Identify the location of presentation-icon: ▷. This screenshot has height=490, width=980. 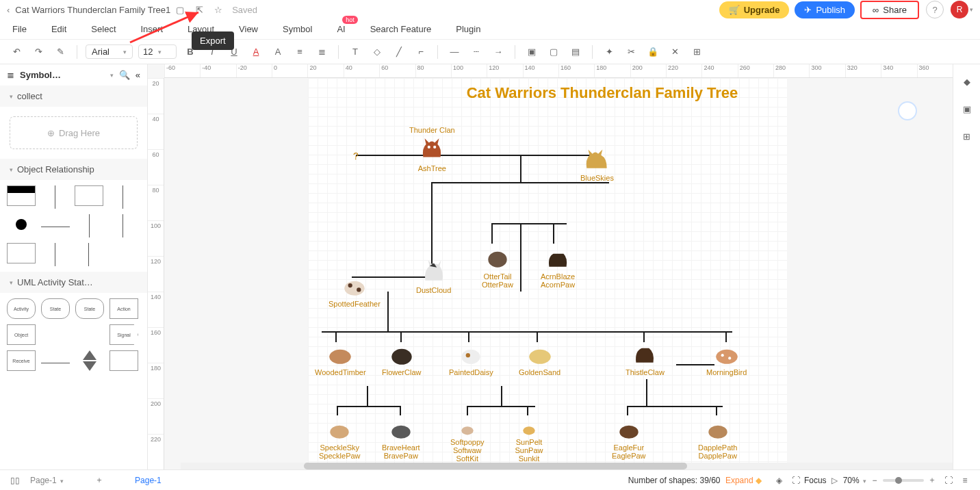
(835, 480).